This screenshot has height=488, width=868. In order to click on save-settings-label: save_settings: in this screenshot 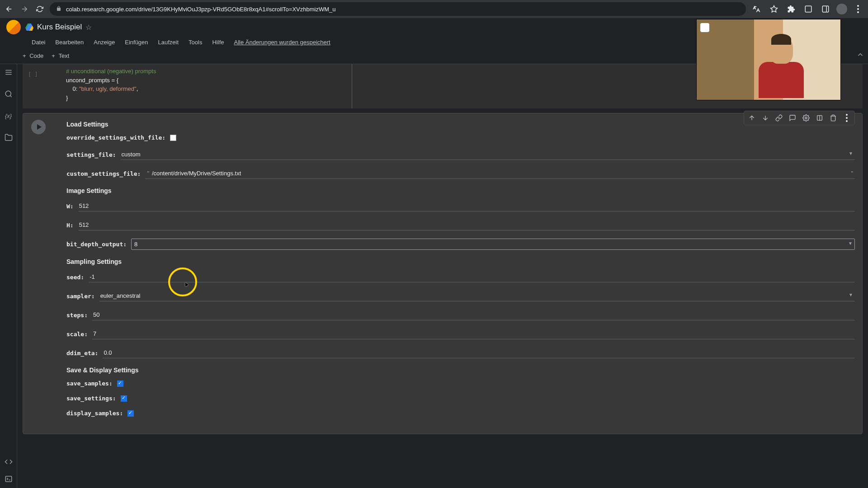, I will do `click(91, 399)`.